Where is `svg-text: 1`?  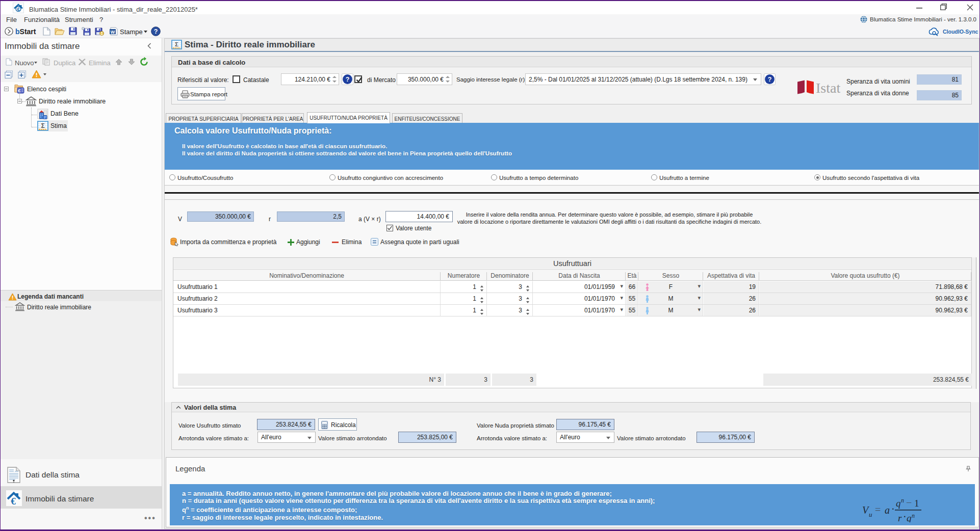
svg-text: 1 is located at coordinates (917, 503).